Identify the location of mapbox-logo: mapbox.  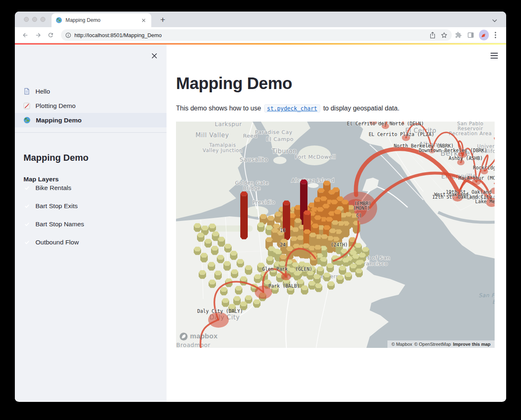
(199, 336).